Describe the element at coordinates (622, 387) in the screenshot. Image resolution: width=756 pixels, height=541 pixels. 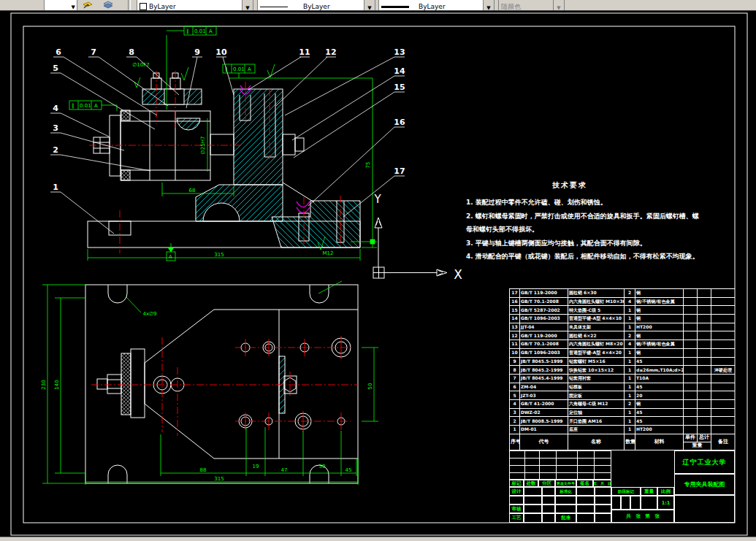
I see `parts-row: 6ZM-04钻模板145` at that location.